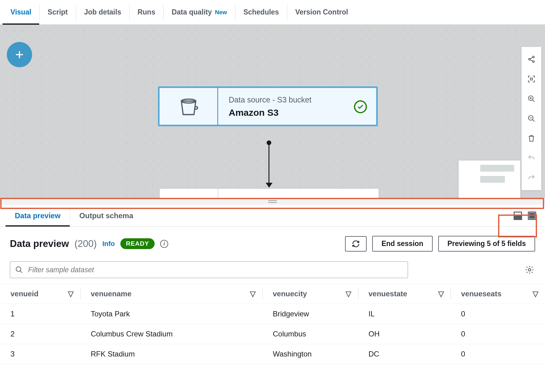 The height and width of the screenshot is (392, 545). I want to click on cell: Washington, so click(310, 354).